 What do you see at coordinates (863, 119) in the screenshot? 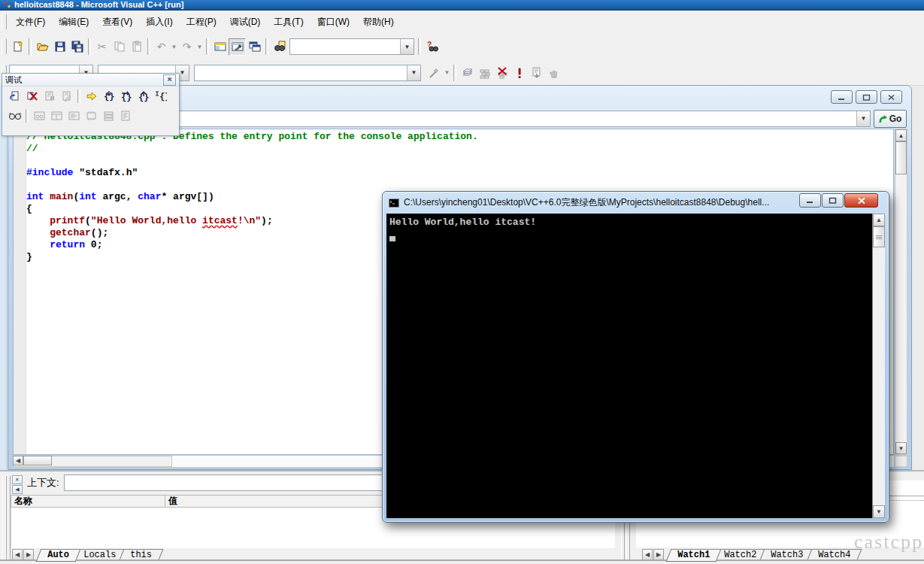
I see `function-combo-dropdown: ▼` at bounding box center [863, 119].